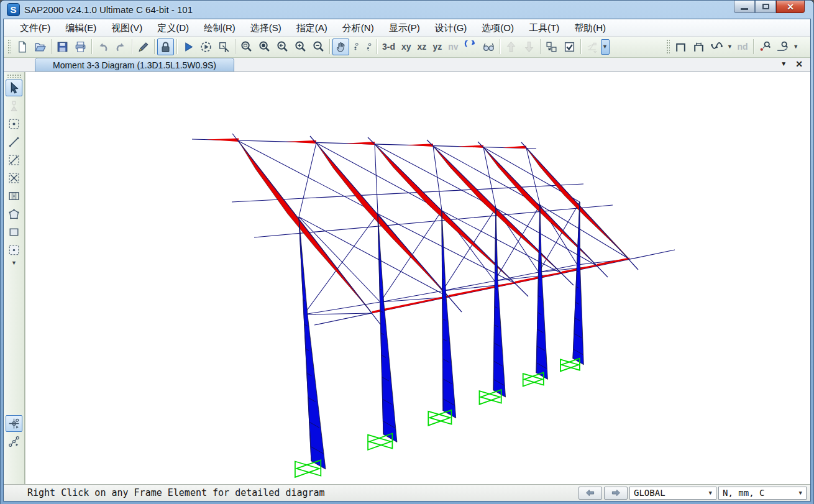 The height and width of the screenshot is (504, 814). I want to click on quick-draw-area-button, so click(14, 250).